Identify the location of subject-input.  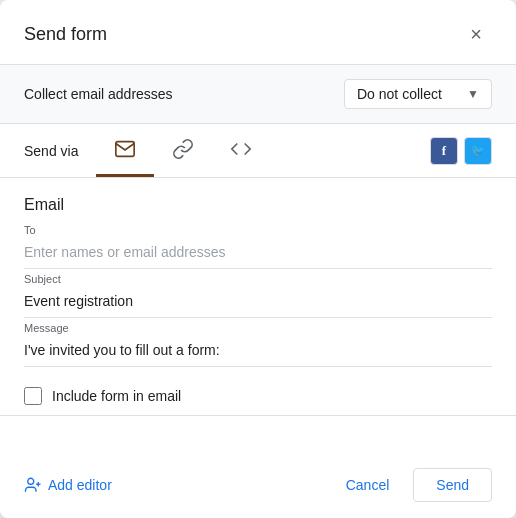
(258, 302).